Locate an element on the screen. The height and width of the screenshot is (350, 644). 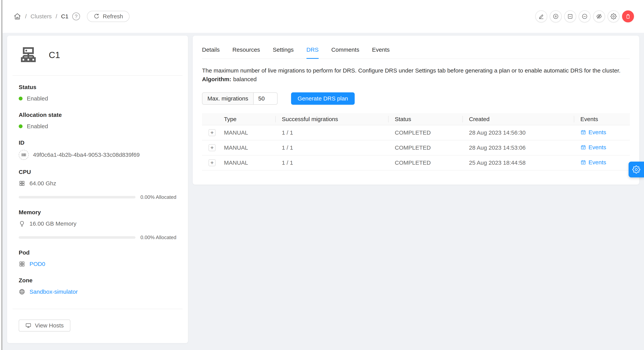
table-header-row: Type Successful migrations Status Create… is located at coordinates (416, 119).